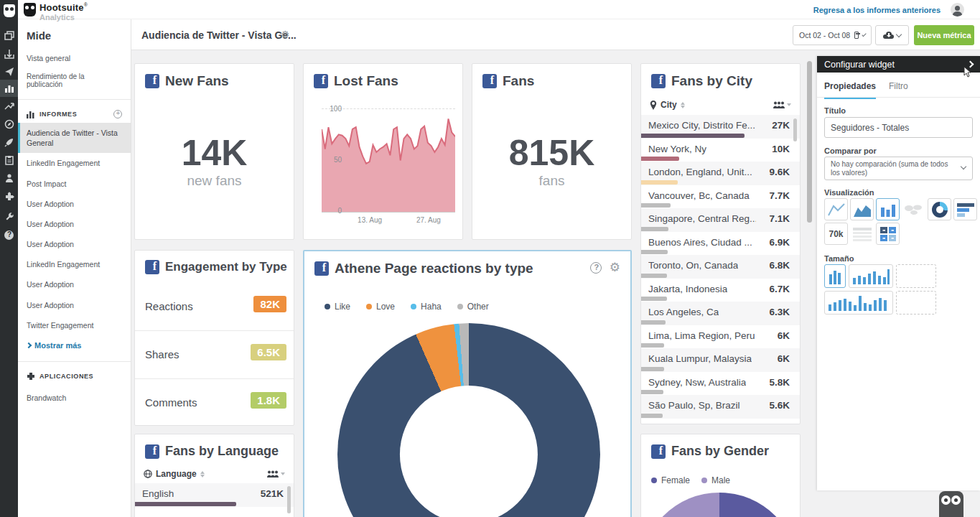 Image resolution: width=980 pixels, height=517 pixels. Describe the element at coordinates (887, 210) in the screenshot. I see `viz-bar-chart-option-selected` at that location.